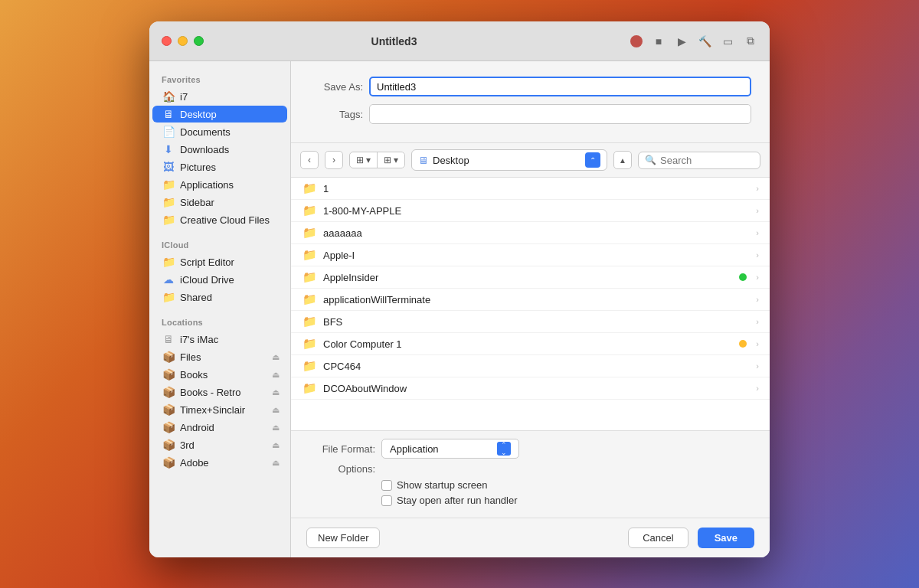 The height and width of the screenshot is (588, 919). I want to click on location-arrow-button: ⌃, so click(593, 160).